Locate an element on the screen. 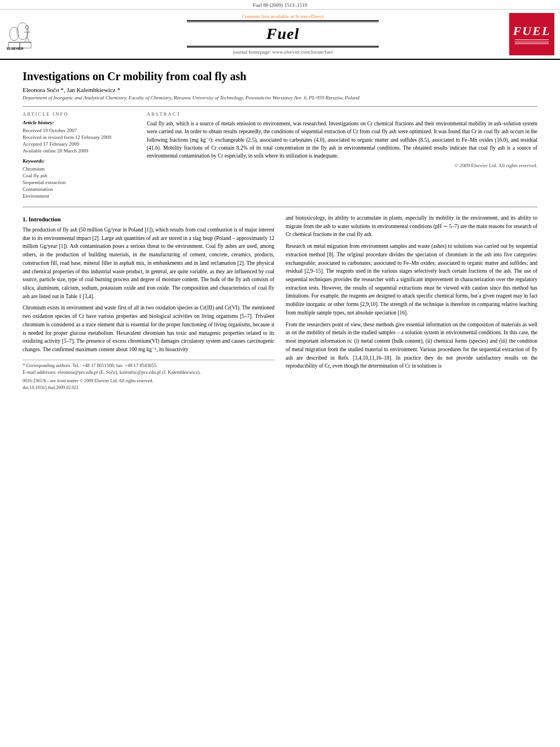  keywords-label: Keywords: is located at coordinates (79, 161).